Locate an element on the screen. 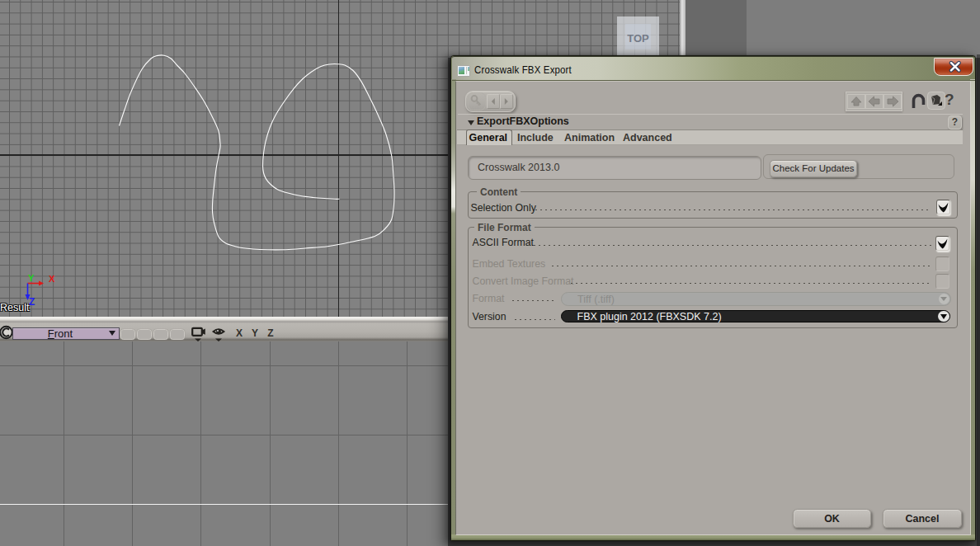  svg-text: Z is located at coordinates (31, 302).